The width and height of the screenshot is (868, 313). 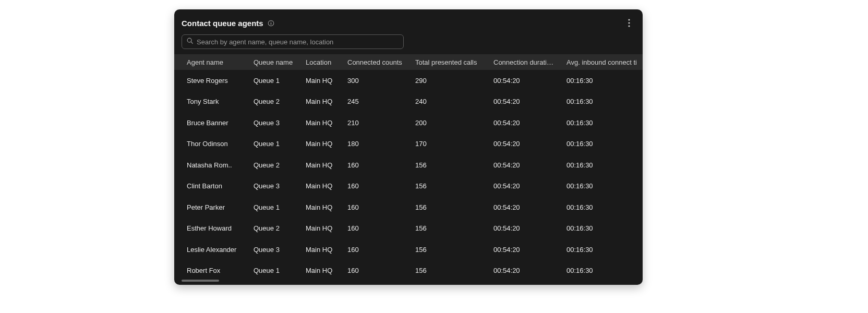 I want to click on col-connected: Connected counts, so click(x=375, y=63).